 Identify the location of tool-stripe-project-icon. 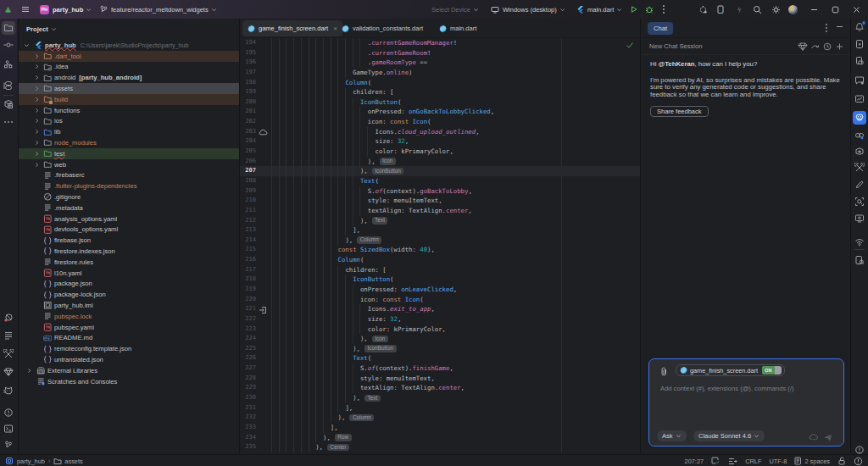
(8, 28).